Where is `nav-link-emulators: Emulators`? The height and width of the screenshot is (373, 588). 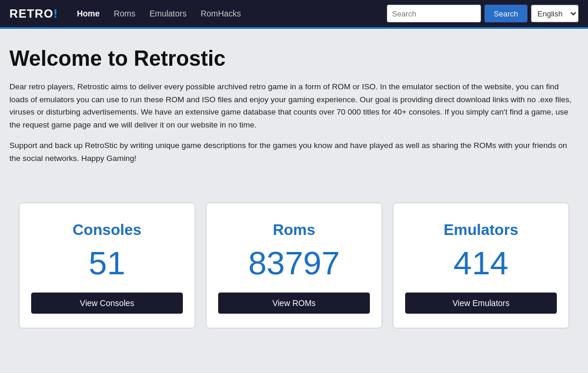 nav-link-emulators: Emulators is located at coordinates (168, 14).